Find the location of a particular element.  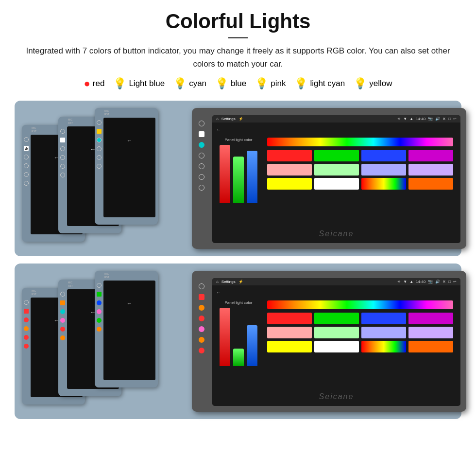

grid-cell-rainbow is located at coordinates (384, 184).